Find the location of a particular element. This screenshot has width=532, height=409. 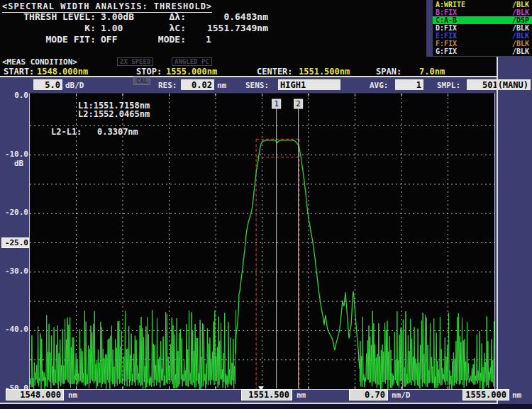

delta-lambda-label: Δλ: is located at coordinates (164, 17).